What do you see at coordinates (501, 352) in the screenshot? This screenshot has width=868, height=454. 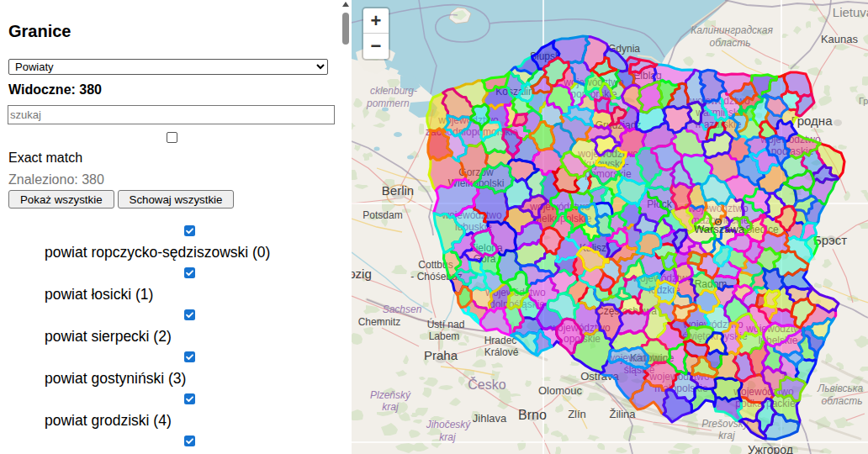 I see `svg-text: Králové` at bounding box center [501, 352].